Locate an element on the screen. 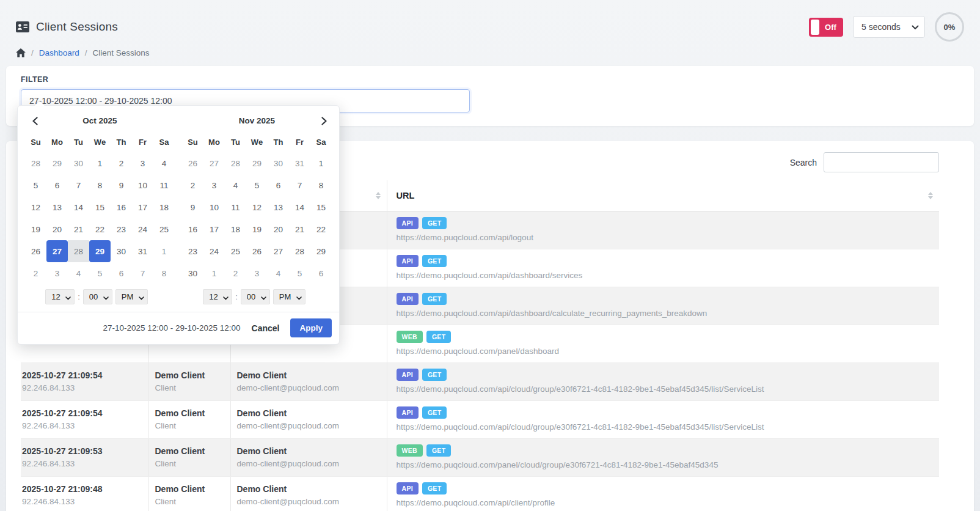  apply-button: Apply is located at coordinates (311, 328).